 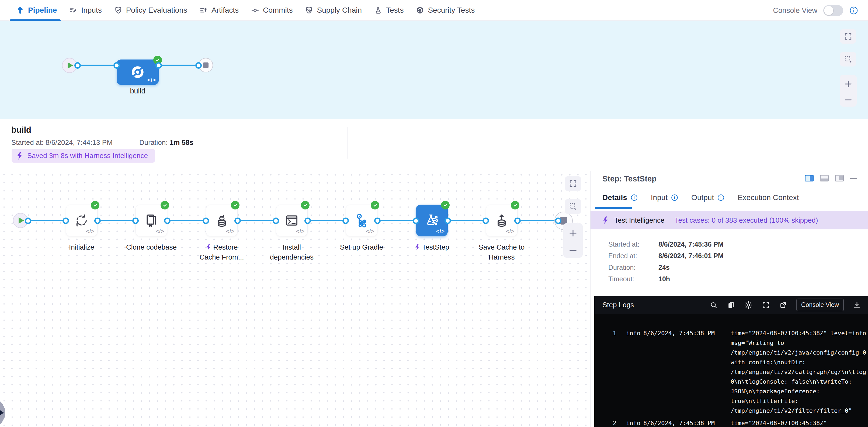 What do you see at coordinates (62, 143) in the screenshot?
I see `started-at-text: Started at: 8/6/2024, 7:44:13 PM` at bounding box center [62, 143].